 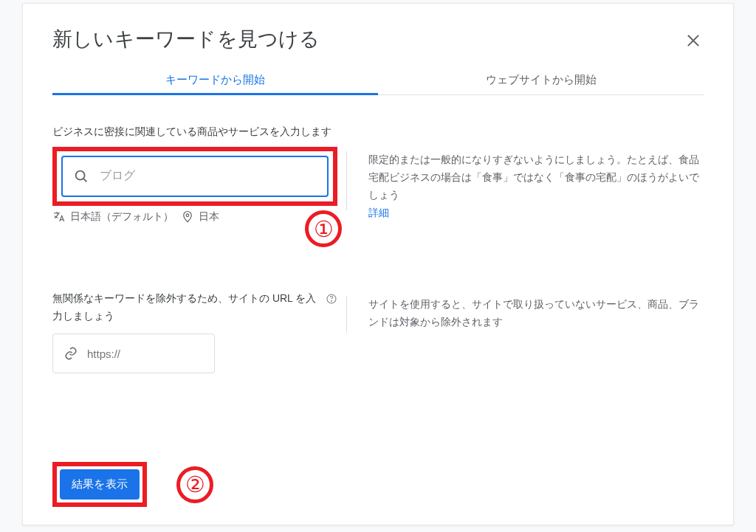 I want to click on url-input-label: 無関係なキーワードを除外するため、サイトの URL を入力しましょう, so click(x=187, y=308).